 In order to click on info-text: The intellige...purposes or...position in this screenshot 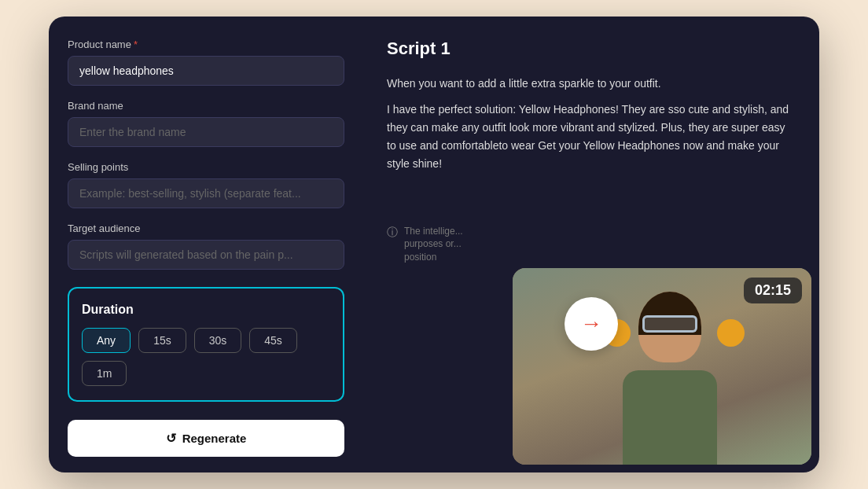, I will do `click(434, 244)`.